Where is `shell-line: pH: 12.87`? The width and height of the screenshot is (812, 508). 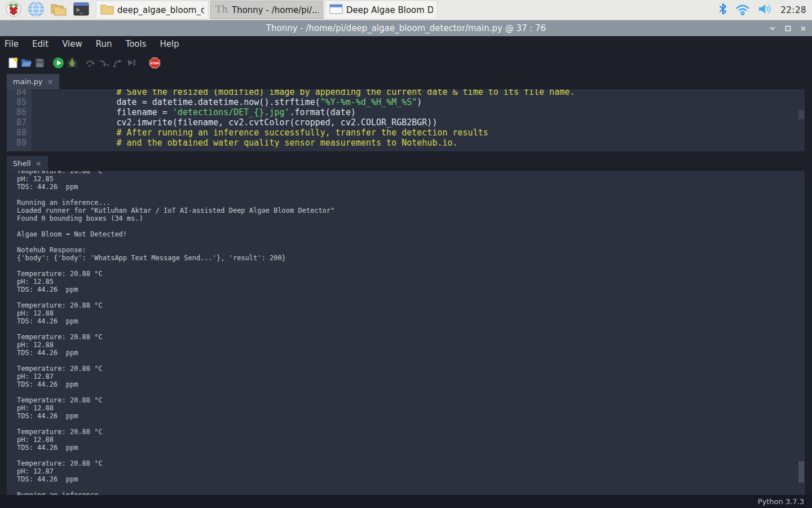
shell-line: pH: 12.87 is located at coordinates (176, 471).